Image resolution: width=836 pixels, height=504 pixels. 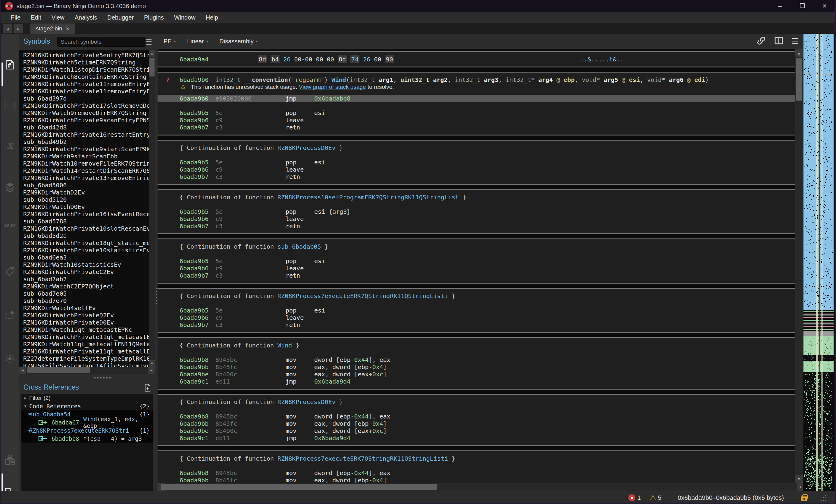 I want to click on symbol-item: RZN16KDirWatchPrivate5entryERK7QStri, so click(x=87, y=55).